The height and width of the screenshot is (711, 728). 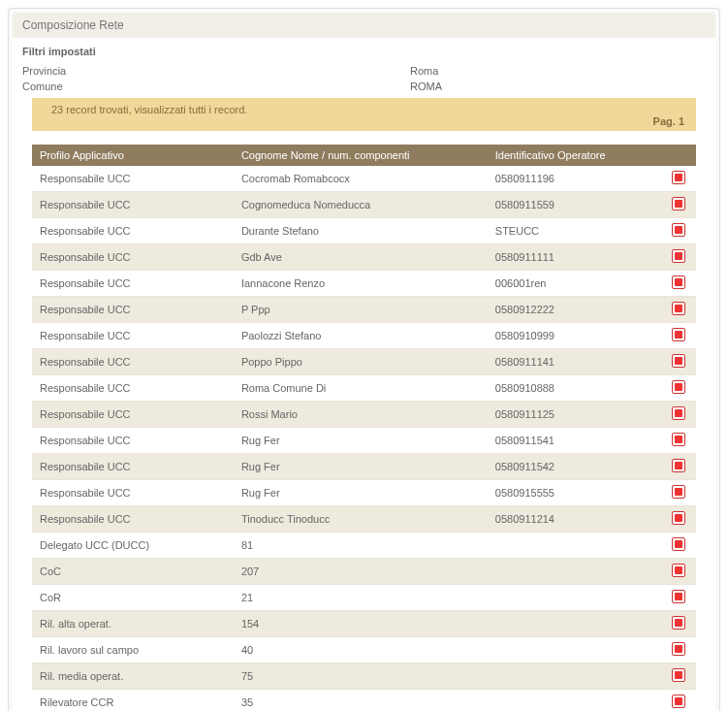 What do you see at coordinates (361, 388) in the screenshot?
I see `cell-name: Roma Comune Di` at bounding box center [361, 388].